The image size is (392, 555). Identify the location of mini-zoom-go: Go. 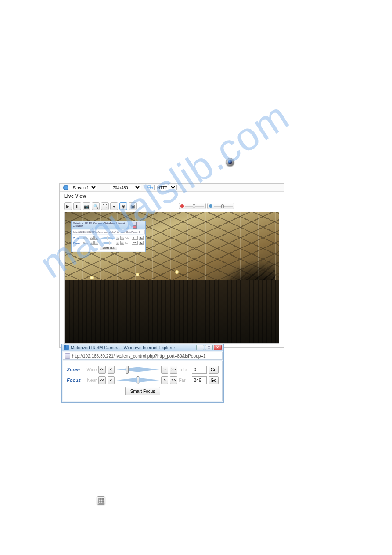
(141, 238).